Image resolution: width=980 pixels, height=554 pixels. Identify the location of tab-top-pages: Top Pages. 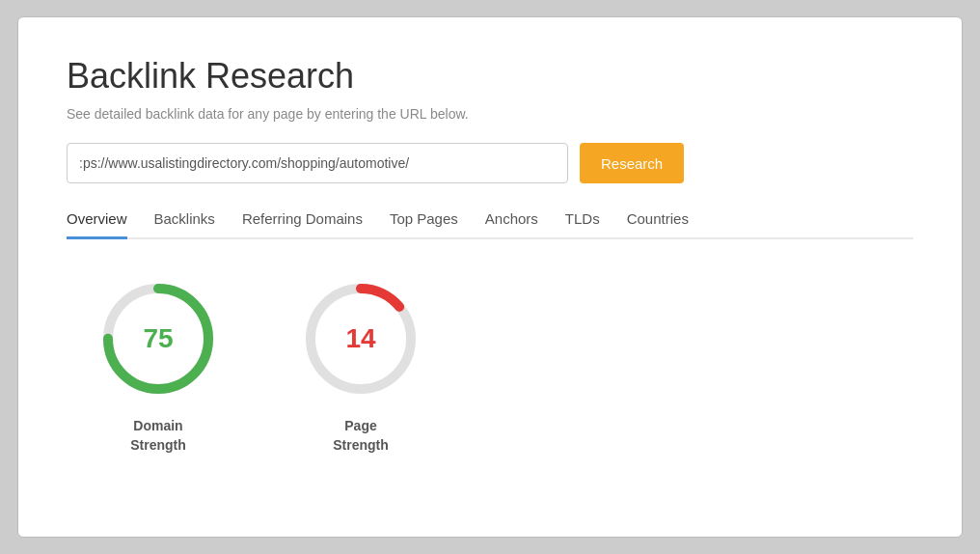
(424, 225).